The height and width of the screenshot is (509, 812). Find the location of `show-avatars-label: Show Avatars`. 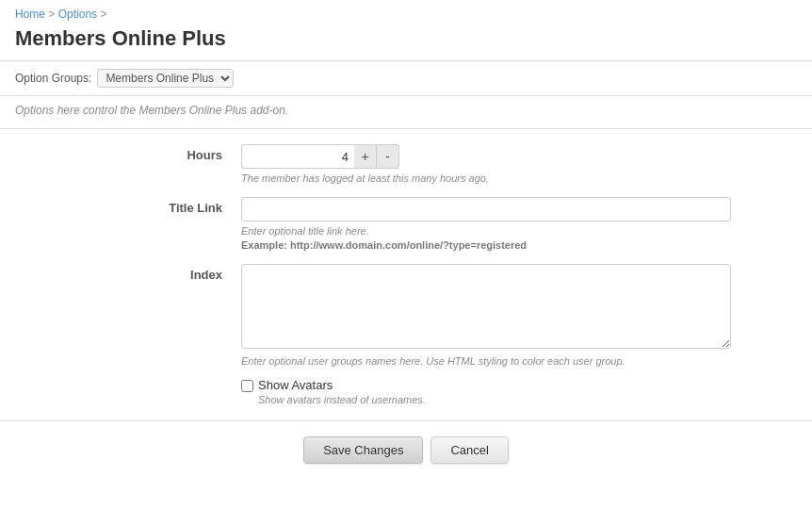

show-avatars-label: Show Avatars is located at coordinates (296, 385).